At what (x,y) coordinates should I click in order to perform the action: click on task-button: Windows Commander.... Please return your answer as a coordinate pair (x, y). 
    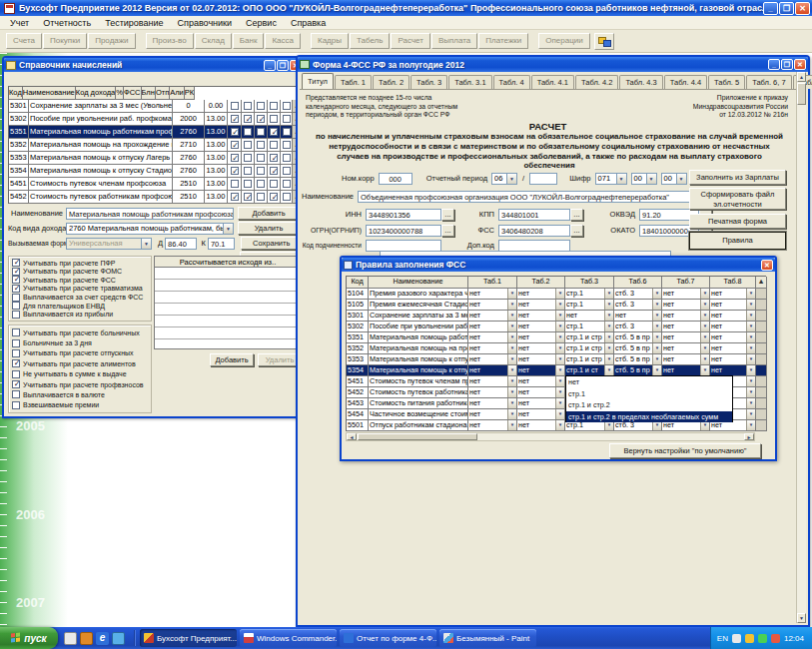
    Looking at the image, I should click on (288, 638).